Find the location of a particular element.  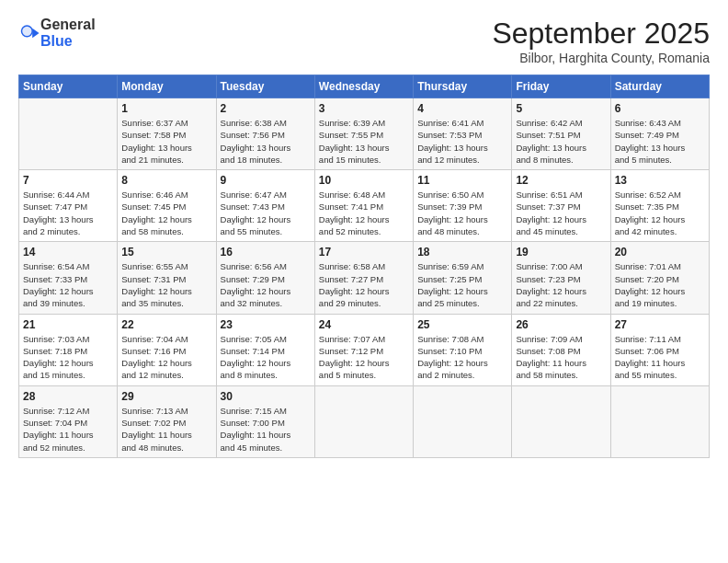

day-number: 24 is located at coordinates (364, 325).